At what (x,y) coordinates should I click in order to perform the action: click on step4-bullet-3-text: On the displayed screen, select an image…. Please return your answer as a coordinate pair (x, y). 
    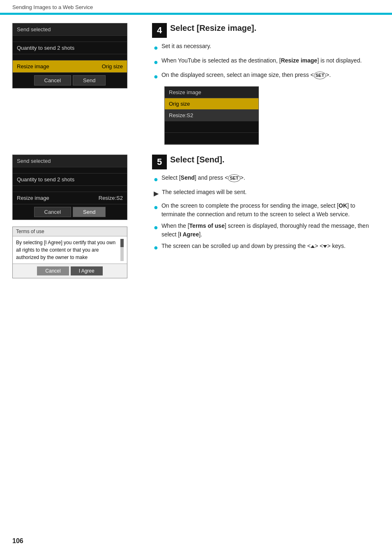
    Looking at the image, I should click on (246, 75).